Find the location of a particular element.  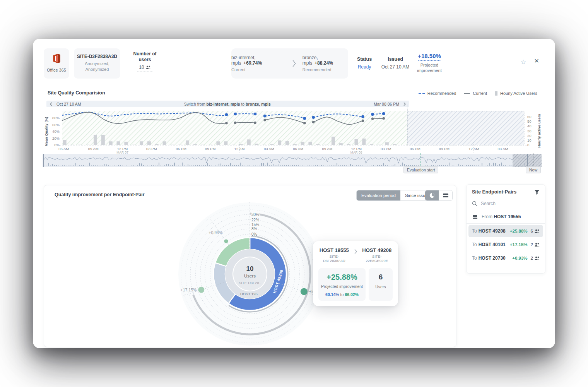

pair-row-host-49208: ToHOST 49208+25.88%6 is located at coordinates (506, 231).